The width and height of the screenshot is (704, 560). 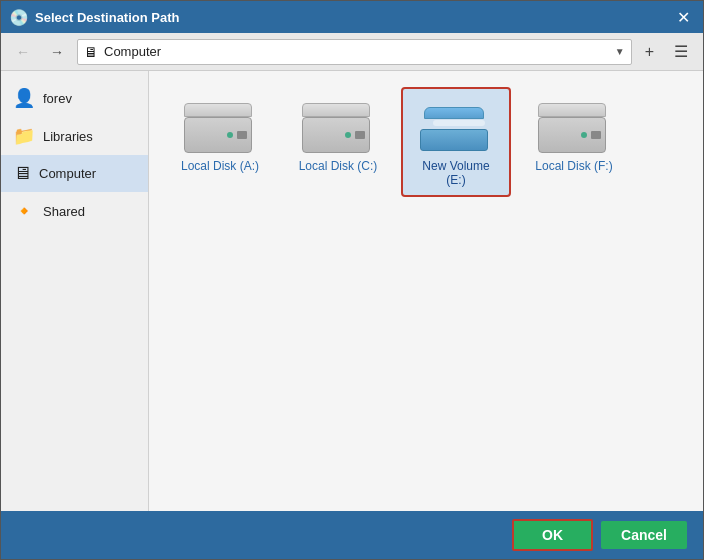 What do you see at coordinates (57, 52) in the screenshot?
I see `forward-button: →` at bounding box center [57, 52].